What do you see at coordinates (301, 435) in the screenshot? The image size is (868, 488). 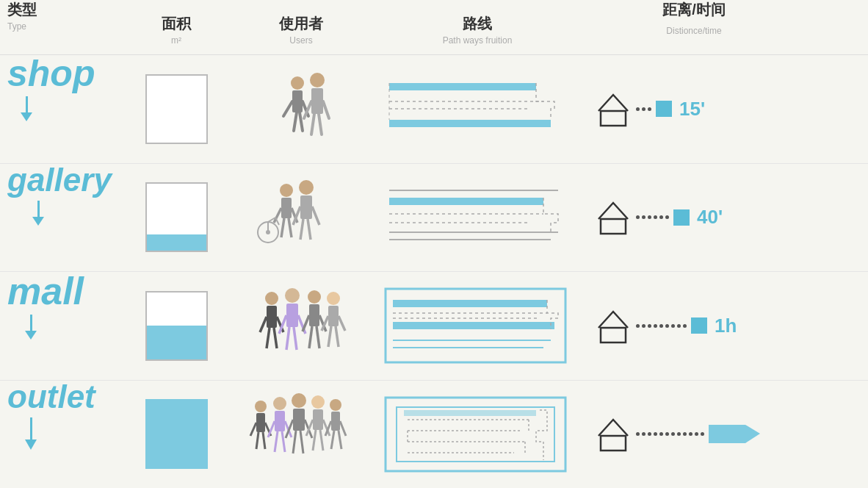 I see `users-outlet` at bounding box center [301, 435].